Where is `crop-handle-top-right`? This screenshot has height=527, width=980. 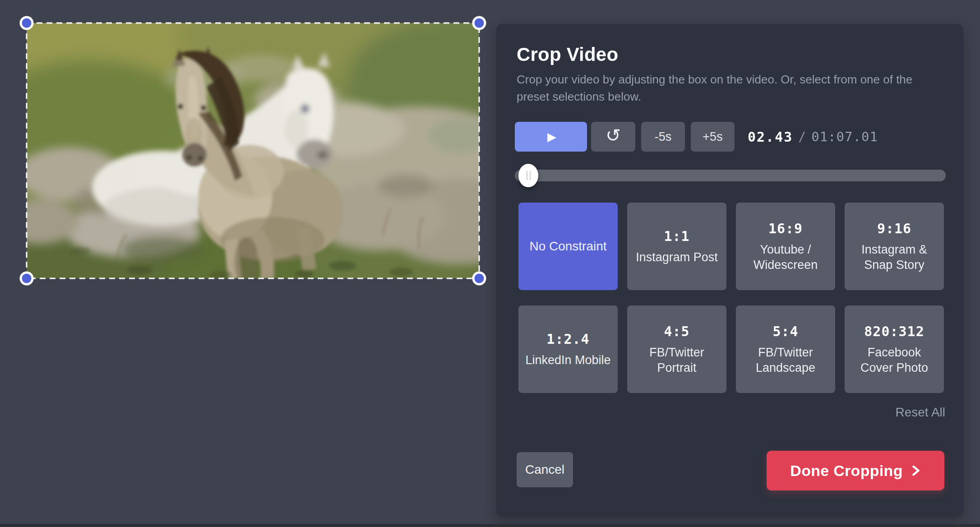 crop-handle-top-right is located at coordinates (479, 23).